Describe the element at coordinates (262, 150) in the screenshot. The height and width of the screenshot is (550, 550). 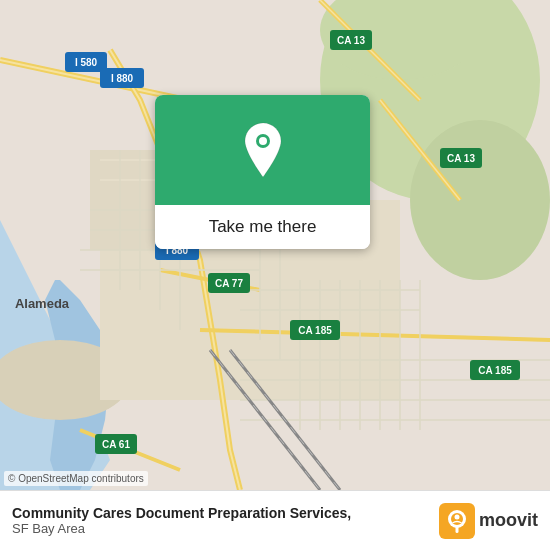
I see `card-top` at that location.